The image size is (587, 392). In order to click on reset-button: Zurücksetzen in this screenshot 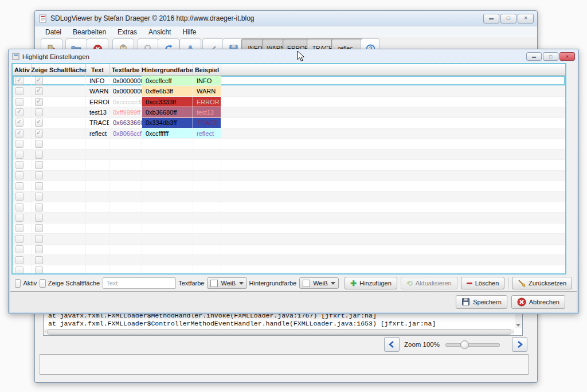, I will do `click(542, 283)`.